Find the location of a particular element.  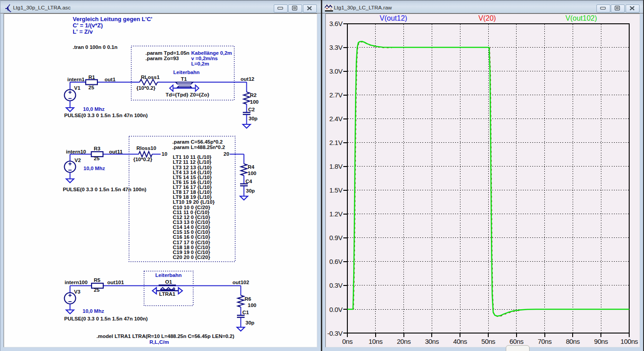

svg-text: Kabellänge 0,2m is located at coordinates (212, 53).